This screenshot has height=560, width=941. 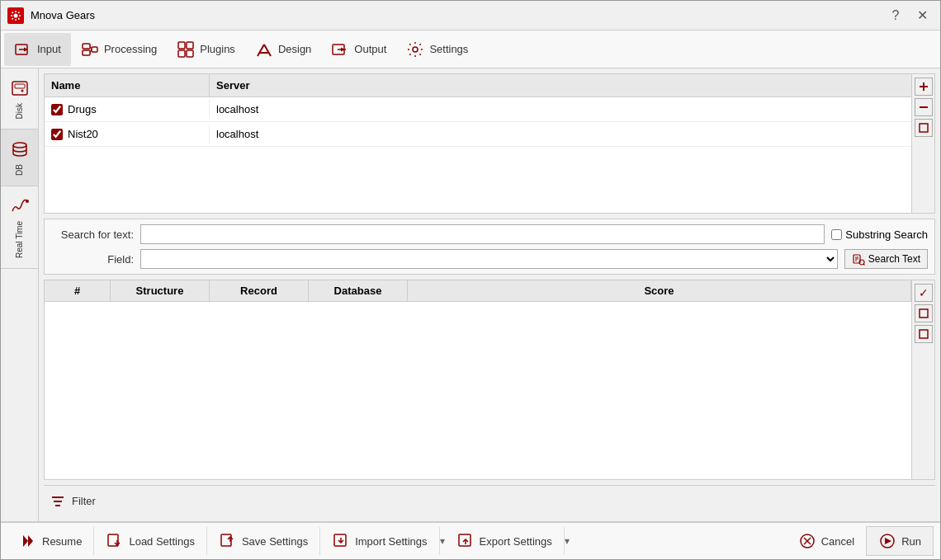 What do you see at coordinates (482, 234) in the screenshot?
I see `search-text-input` at bounding box center [482, 234].